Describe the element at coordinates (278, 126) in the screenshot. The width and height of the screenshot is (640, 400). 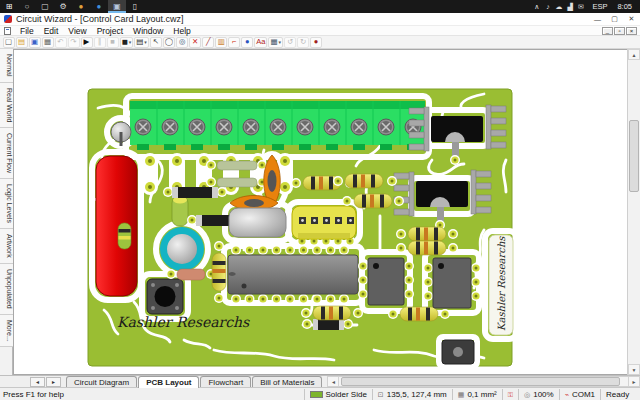
I see `terminal-block` at that location.